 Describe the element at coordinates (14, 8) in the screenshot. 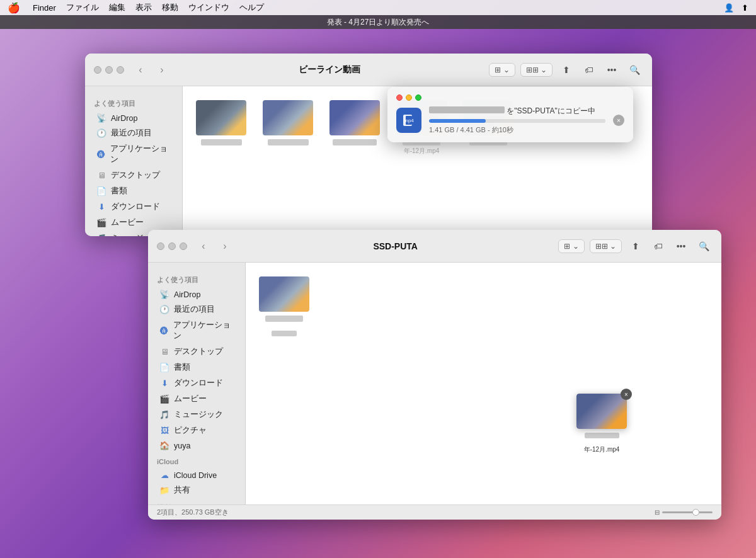

I see `apple-menu-icon: 🍎` at that location.